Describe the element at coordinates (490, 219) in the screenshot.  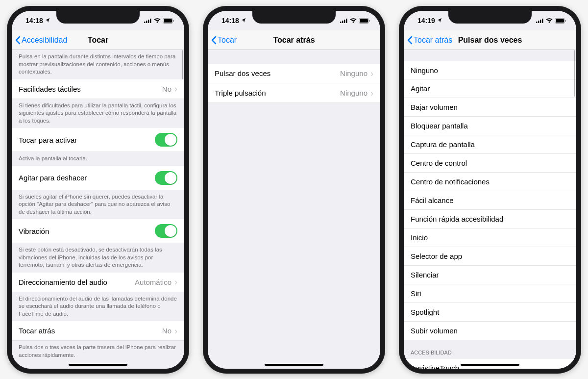
I see `option-row: Función rápida accesibilidad` at that location.